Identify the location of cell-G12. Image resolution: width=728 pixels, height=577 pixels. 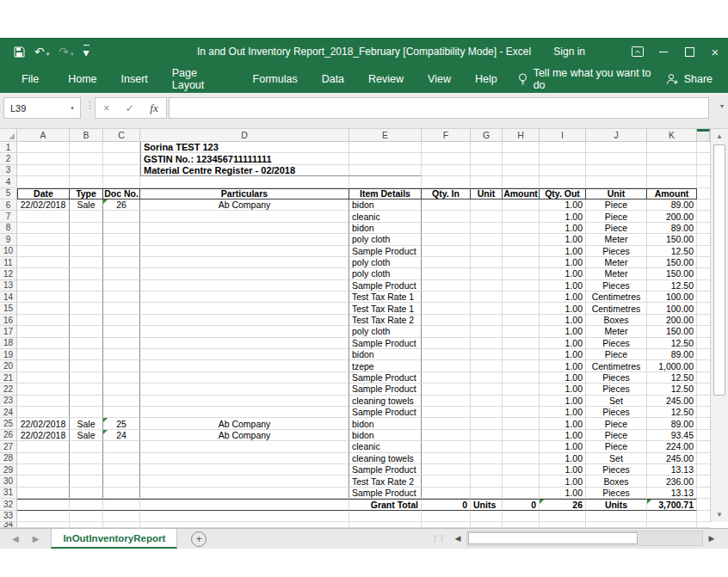
(487, 273).